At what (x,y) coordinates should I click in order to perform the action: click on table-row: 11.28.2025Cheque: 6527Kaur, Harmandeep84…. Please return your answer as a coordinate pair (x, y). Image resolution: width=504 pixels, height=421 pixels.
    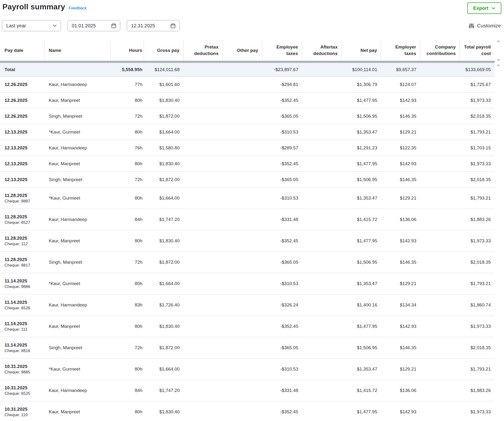
    Looking at the image, I should click on (247, 220).